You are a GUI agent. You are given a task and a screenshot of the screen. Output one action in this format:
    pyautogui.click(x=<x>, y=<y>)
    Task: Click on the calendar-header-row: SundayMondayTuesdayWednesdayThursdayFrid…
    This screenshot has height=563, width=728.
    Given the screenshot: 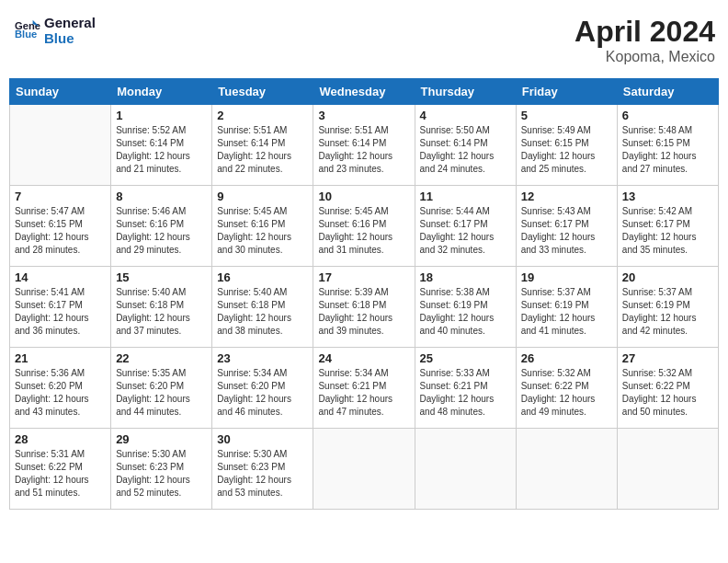 What is the action you would take?
    pyautogui.click(x=364, y=92)
    